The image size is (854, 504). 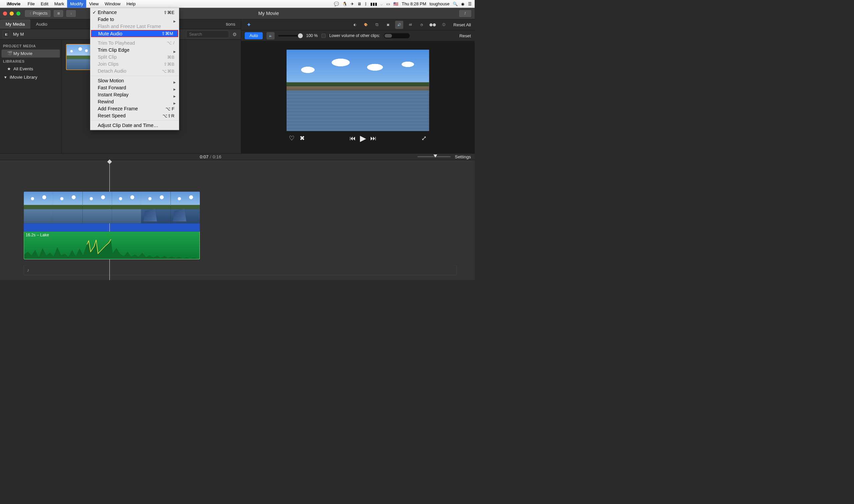 What do you see at coordinates (366, 4) in the screenshot?
I see `bluetooth-icon: ᛒ` at bounding box center [366, 4].